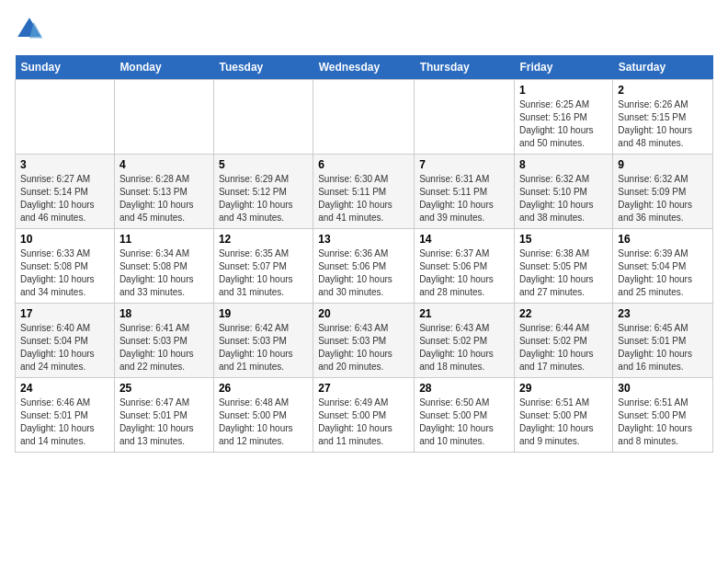 The image size is (728, 563). What do you see at coordinates (263, 416) in the screenshot?
I see `calendar-cell: 26Sunrise: 6:48 AM Sunset: 5:00 PM Dayli…` at bounding box center [263, 416].